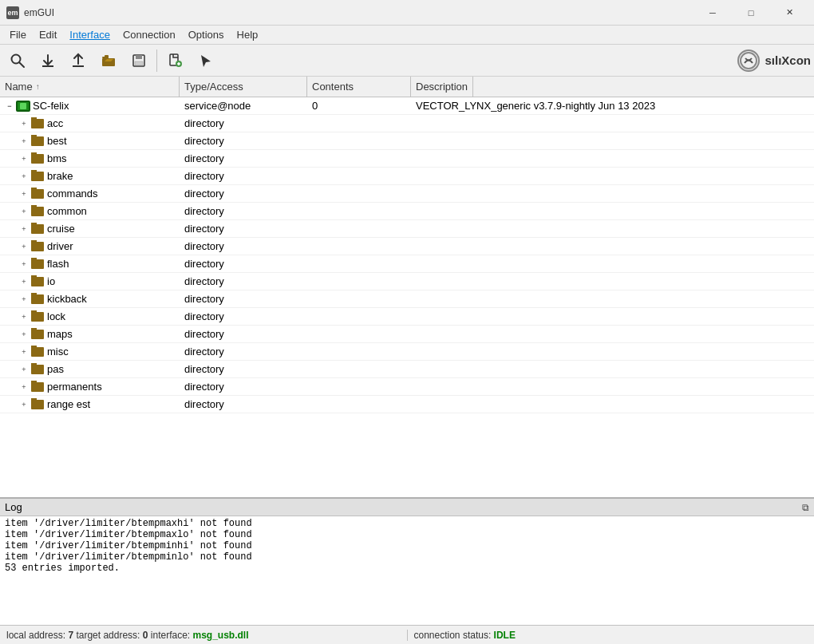  What do you see at coordinates (407, 264) in the screenshot?
I see `tree-row-flash: + flash directory` at bounding box center [407, 264].